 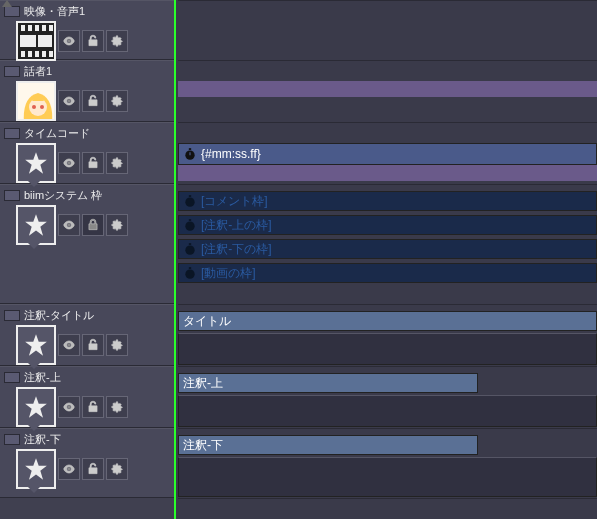 What do you see at coordinates (59, 316) in the screenshot?
I see `track-name-label: 注釈-タイトル` at bounding box center [59, 316].